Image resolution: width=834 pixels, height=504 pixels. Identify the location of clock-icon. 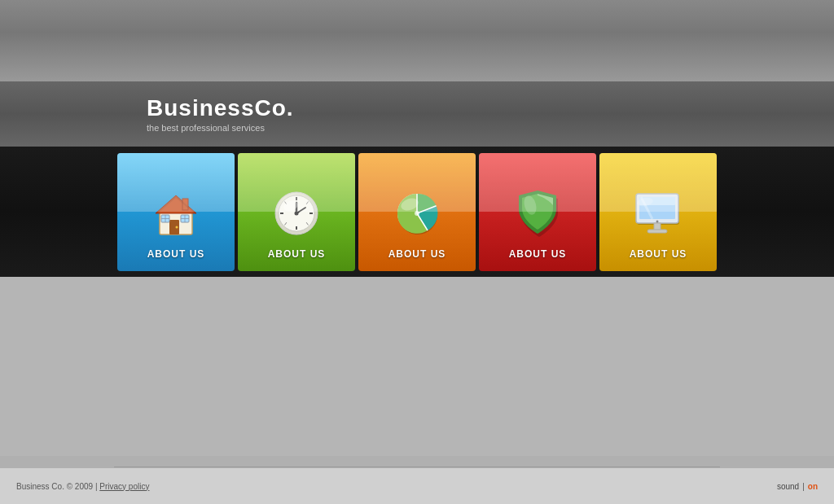
(296, 213).